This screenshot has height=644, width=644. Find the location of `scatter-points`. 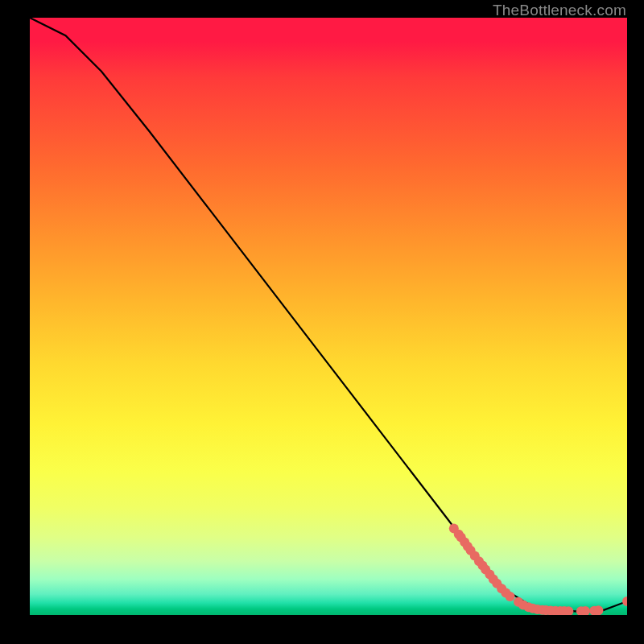

scatter-points is located at coordinates (538, 569).